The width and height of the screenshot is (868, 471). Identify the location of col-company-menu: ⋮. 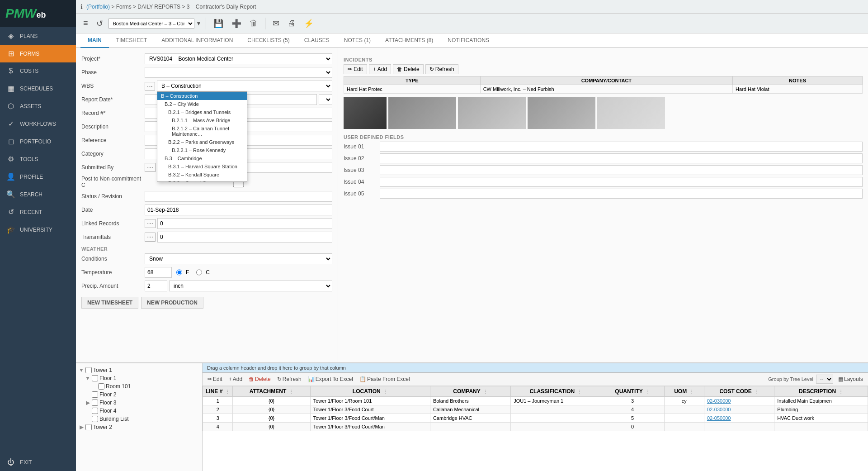
(486, 392).